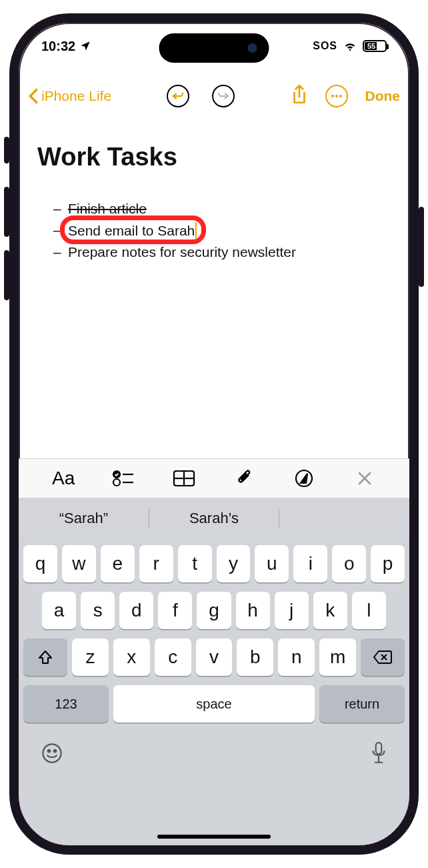  I want to click on text-cursor, so click(196, 230).